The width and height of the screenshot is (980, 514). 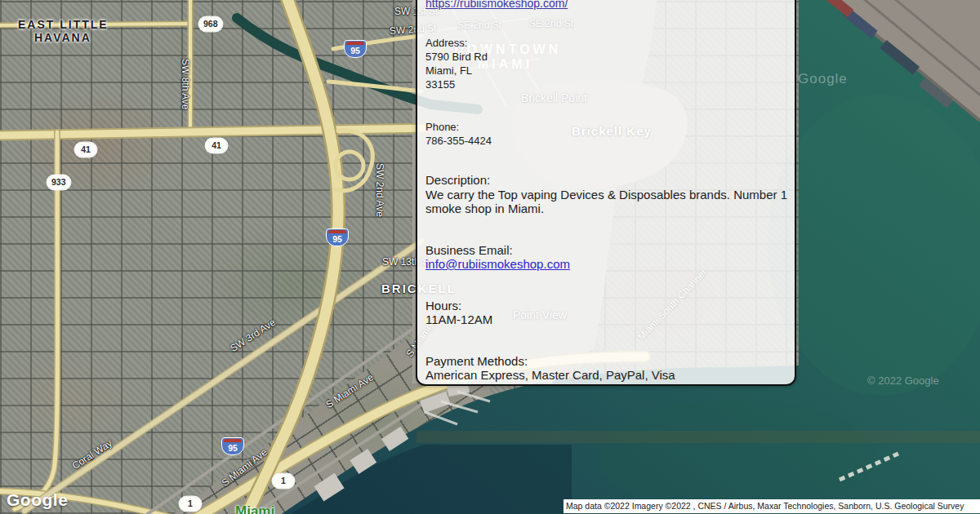 I want to click on phone-label: Phone:, so click(x=606, y=127).